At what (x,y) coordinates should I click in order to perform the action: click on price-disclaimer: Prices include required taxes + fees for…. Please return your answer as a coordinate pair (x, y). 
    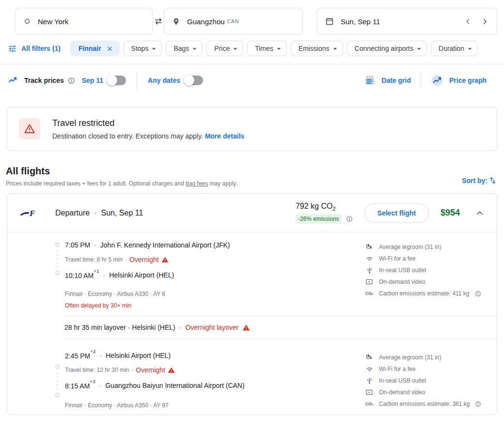
    Looking at the image, I should click on (122, 184).